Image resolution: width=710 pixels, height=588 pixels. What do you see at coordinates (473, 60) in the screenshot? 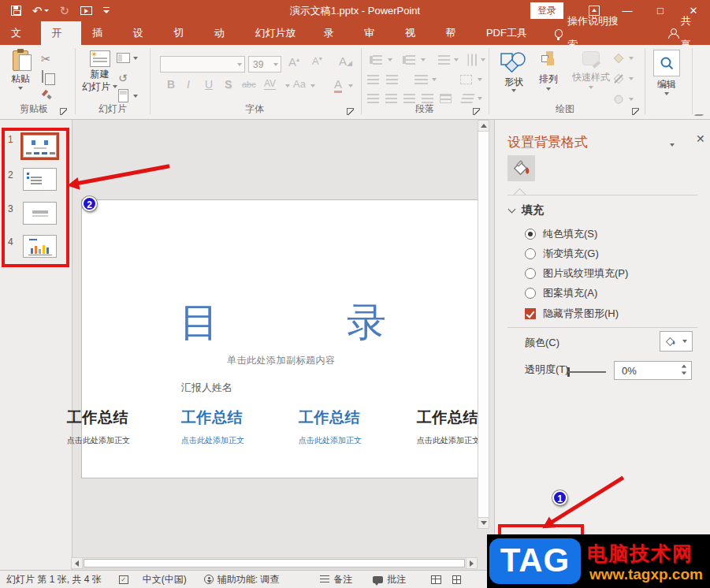
I see `text-direction-icon` at bounding box center [473, 60].